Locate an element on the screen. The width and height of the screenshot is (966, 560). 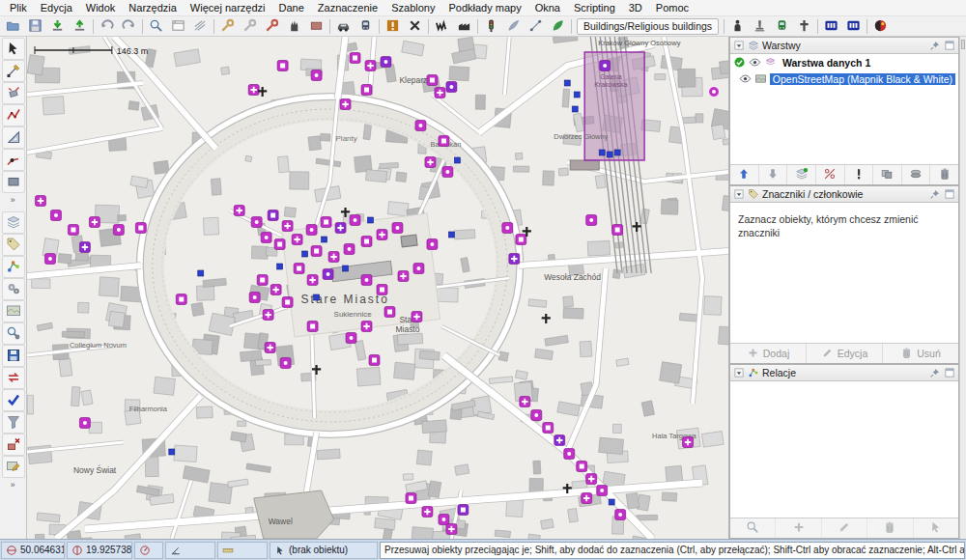
building-red-button is located at coordinates (317, 27).